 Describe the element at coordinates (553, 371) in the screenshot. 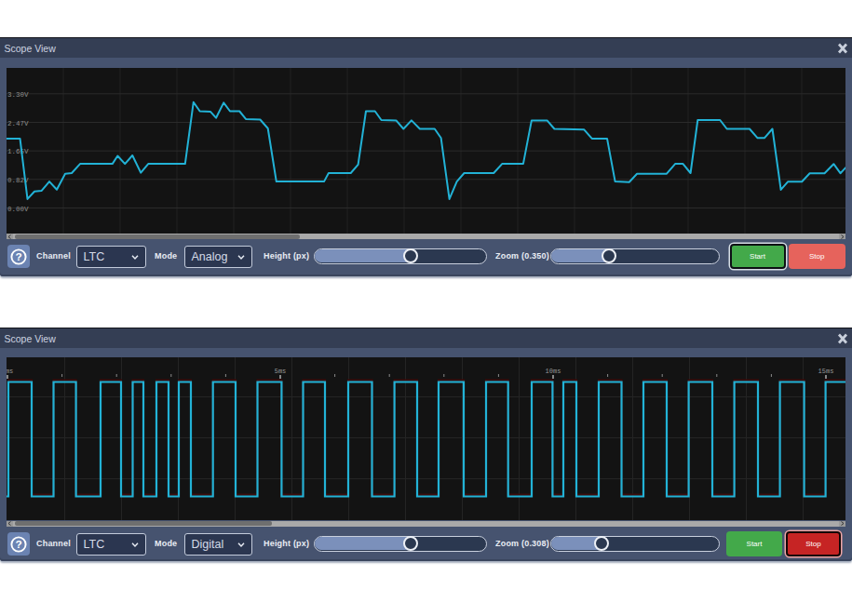

I see `svg-text: 10ms` at that location.